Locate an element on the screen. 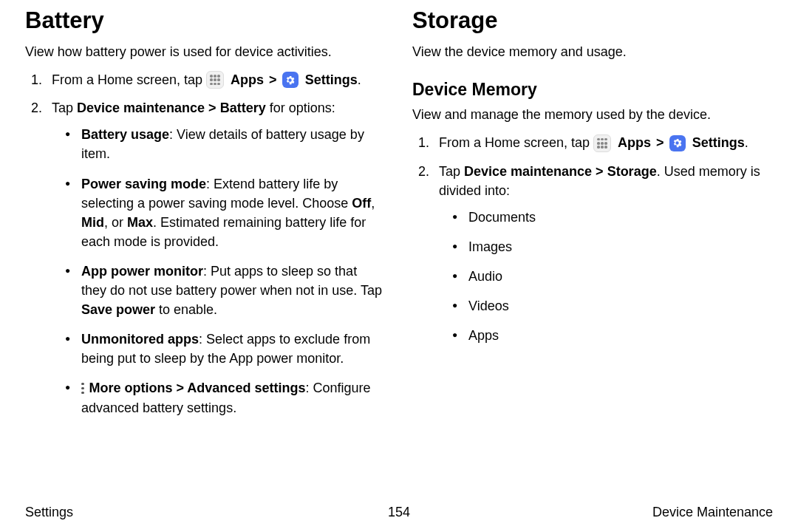  option-name: Unmonitored apps is located at coordinates (140, 339).